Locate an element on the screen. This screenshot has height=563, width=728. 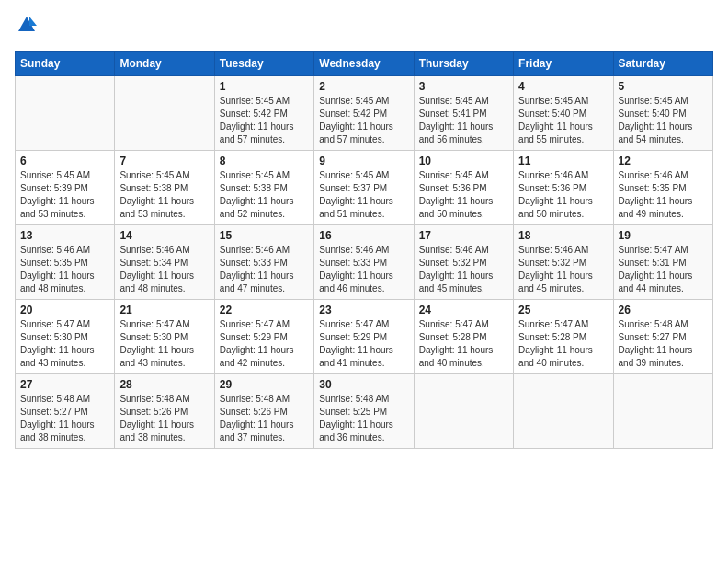
logo is located at coordinates (26, 28).